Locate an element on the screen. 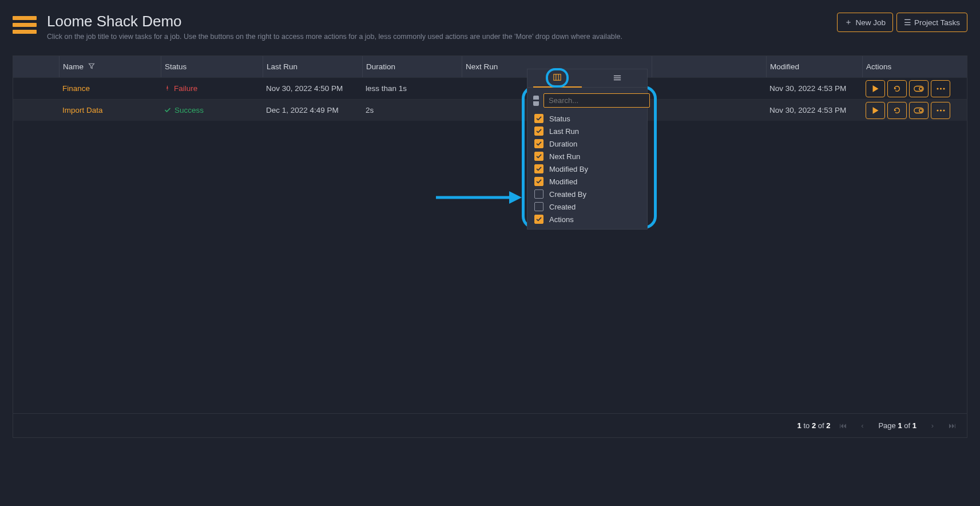  col-status: Status is located at coordinates (212, 66).